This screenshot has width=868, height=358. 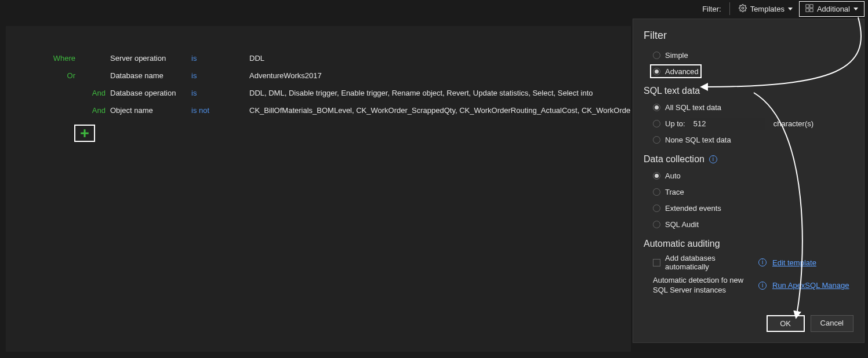 I want to click on datacol-auto-label: Auto, so click(x=673, y=176).